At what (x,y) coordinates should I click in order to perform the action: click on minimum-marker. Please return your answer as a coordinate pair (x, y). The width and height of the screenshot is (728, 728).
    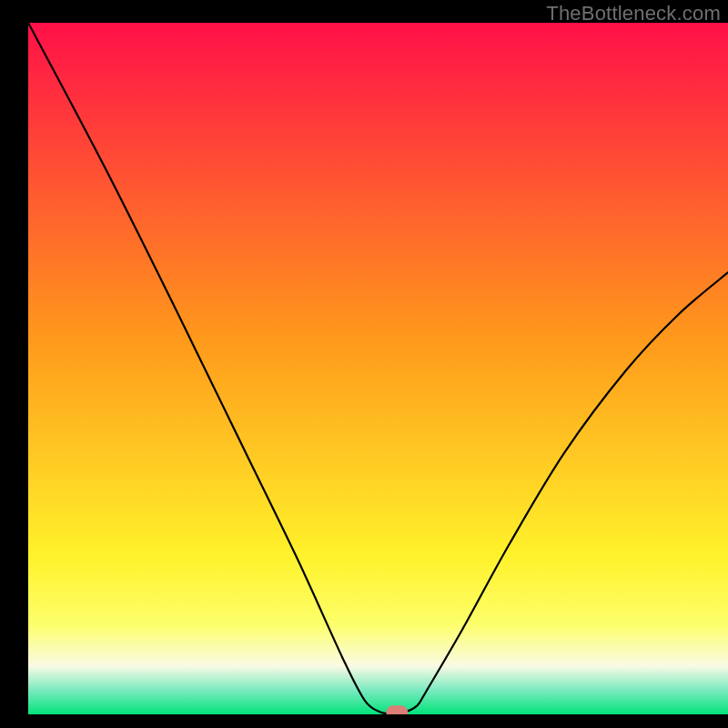
    Looking at the image, I should click on (397, 712).